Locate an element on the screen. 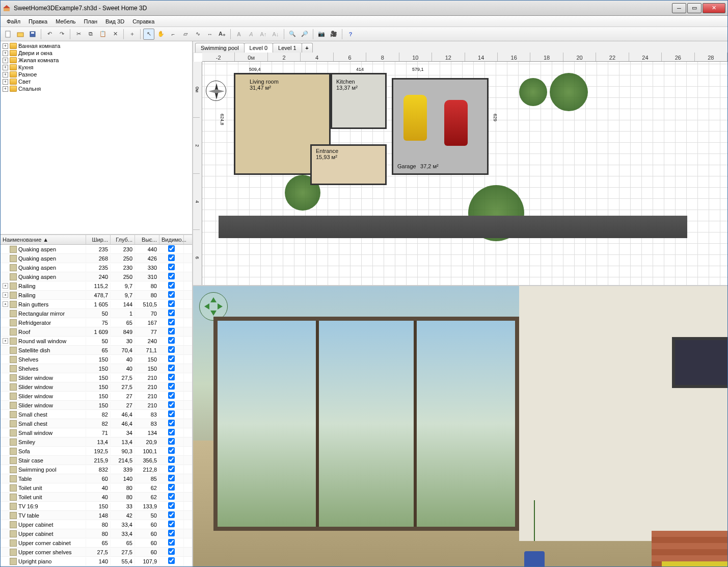  minimize-button: ─ is located at coordinates (679, 8).